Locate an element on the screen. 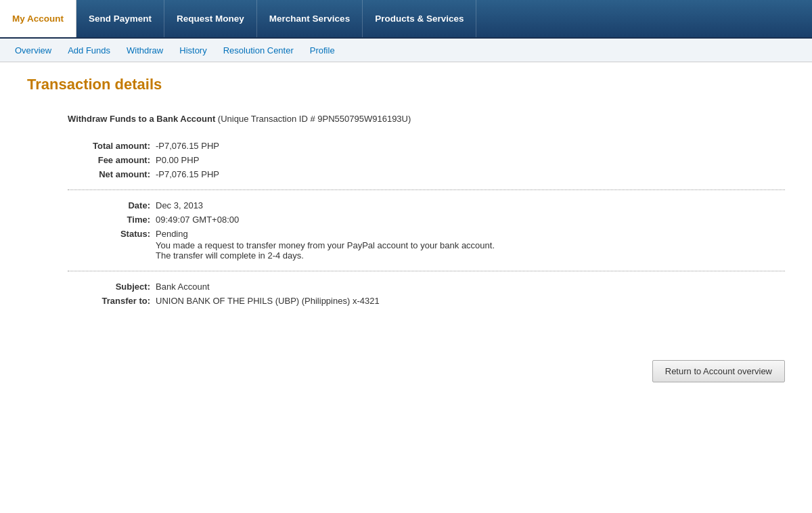 The height and width of the screenshot is (513, 812). subnav-history: History is located at coordinates (193, 50).